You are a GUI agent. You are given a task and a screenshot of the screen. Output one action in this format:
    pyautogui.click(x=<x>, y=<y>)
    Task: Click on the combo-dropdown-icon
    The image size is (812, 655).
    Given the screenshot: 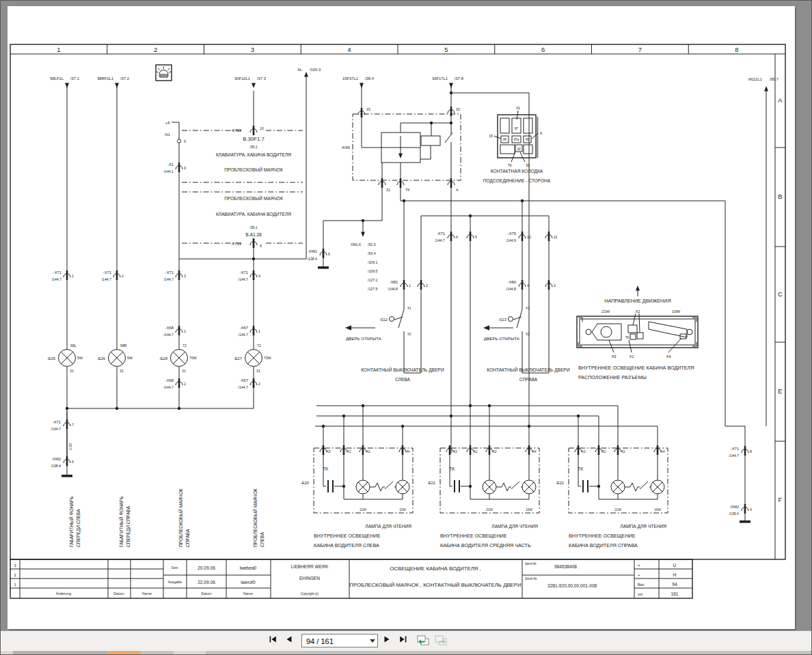 What is the action you would take?
    pyautogui.click(x=373, y=641)
    